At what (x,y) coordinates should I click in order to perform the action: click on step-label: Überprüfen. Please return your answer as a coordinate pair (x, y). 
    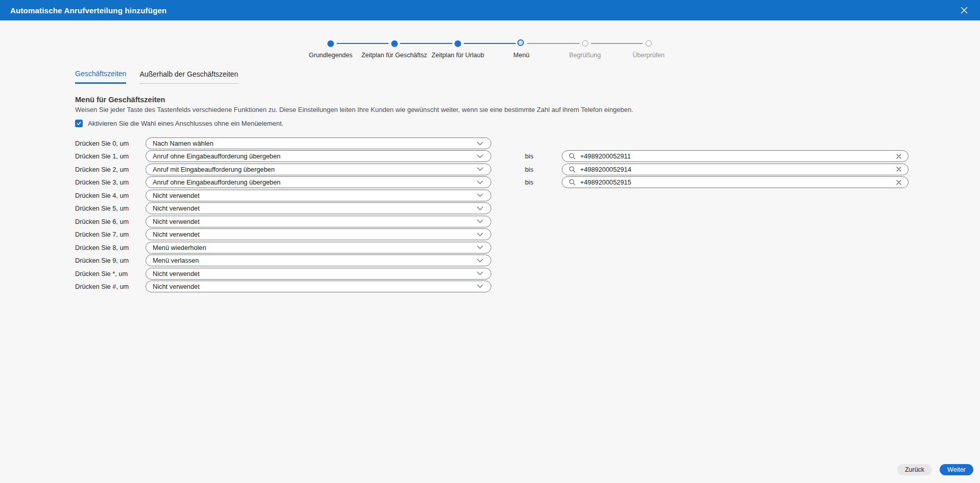
    Looking at the image, I should click on (649, 55).